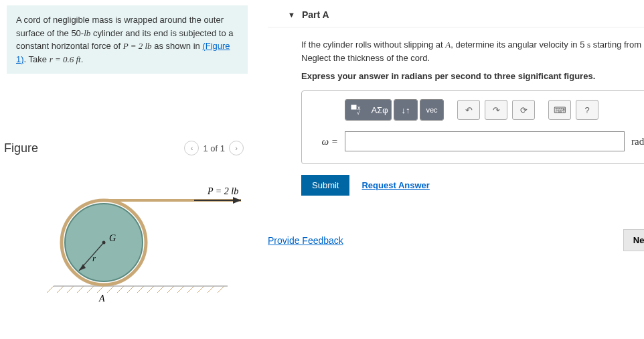 This screenshot has height=339, width=644. I want to click on instruction-text: Express your answer in radians per secon…, so click(456, 76).